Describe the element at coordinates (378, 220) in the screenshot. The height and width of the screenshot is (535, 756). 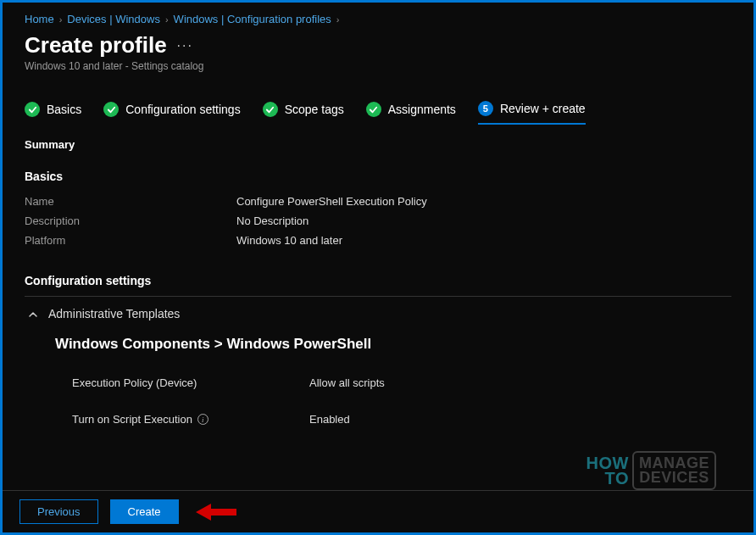
I see `basics-table: Name Configure PowerShell Execution Poli…` at that location.